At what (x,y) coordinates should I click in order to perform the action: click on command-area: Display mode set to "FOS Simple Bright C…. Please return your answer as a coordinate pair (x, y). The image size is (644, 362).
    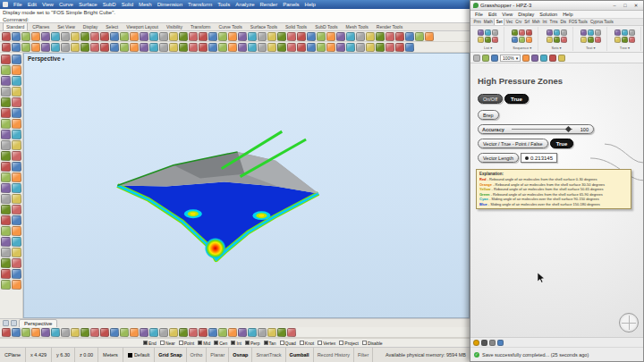
    Looking at the image, I should click on (234, 16).